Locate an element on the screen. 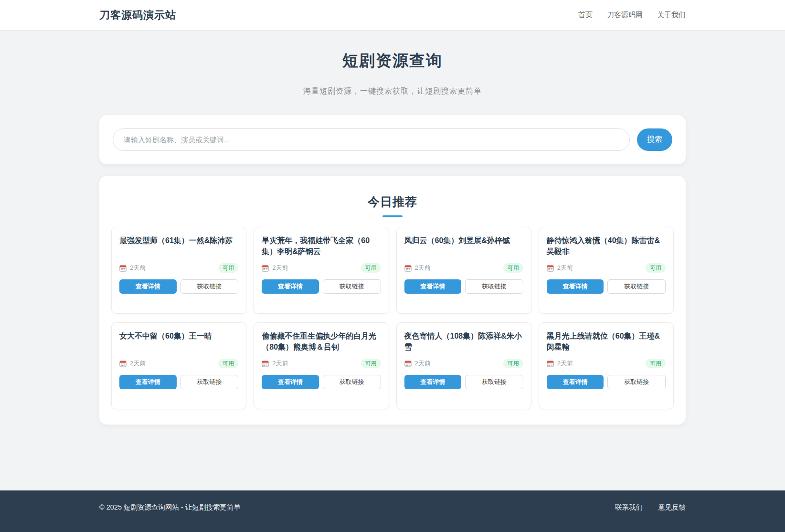  page-subtitle: 海量短剧资源，一键搜索获取，让短剧搜索更简单 is located at coordinates (392, 92).